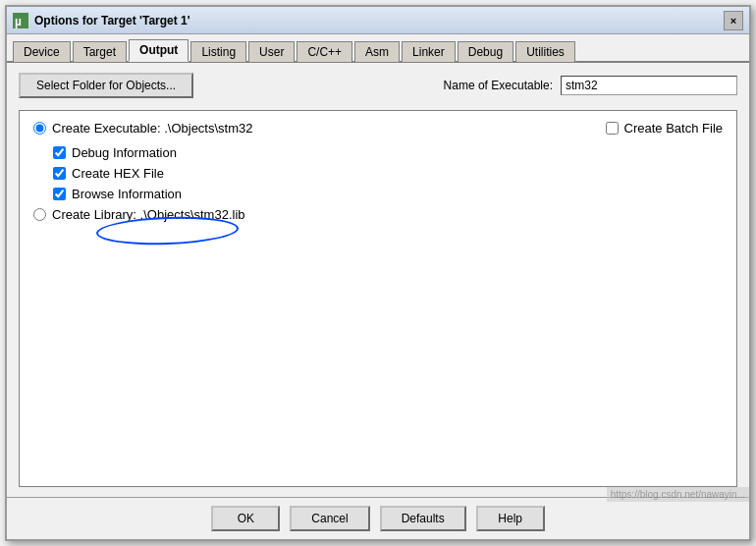  Describe the element at coordinates (378, 214) in the screenshot. I see `create-lib-row: Create Library: .\Objects\stm32.lib` at that location.